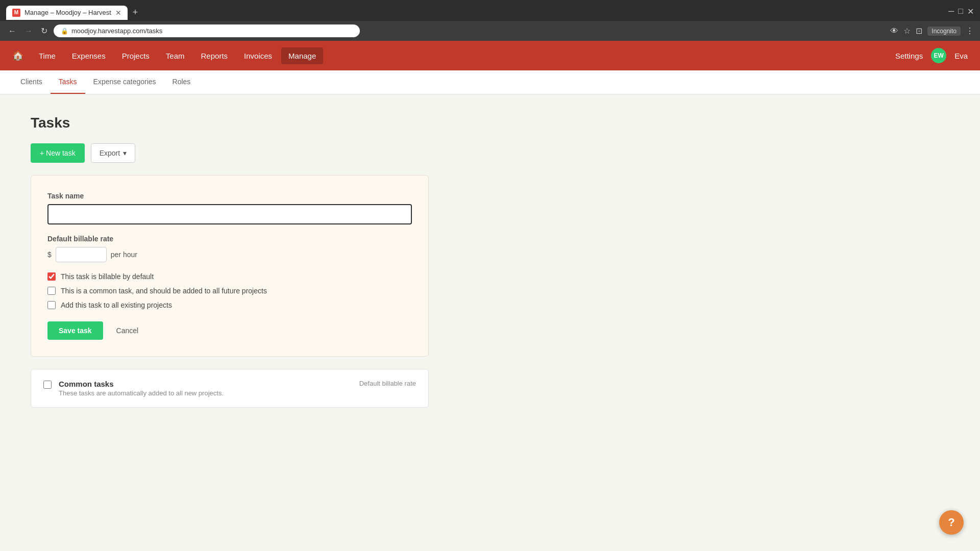 The width and height of the screenshot is (980, 551). I want to click on checkbox-billable, so click(52, 277).